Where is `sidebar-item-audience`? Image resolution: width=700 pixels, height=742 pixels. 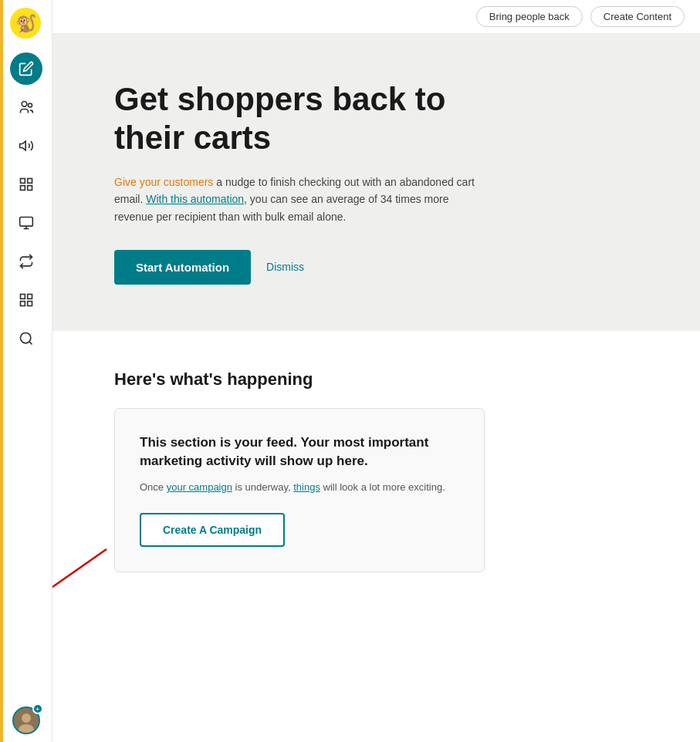 sidebar-item-audience is located at coordinates (26, 107).